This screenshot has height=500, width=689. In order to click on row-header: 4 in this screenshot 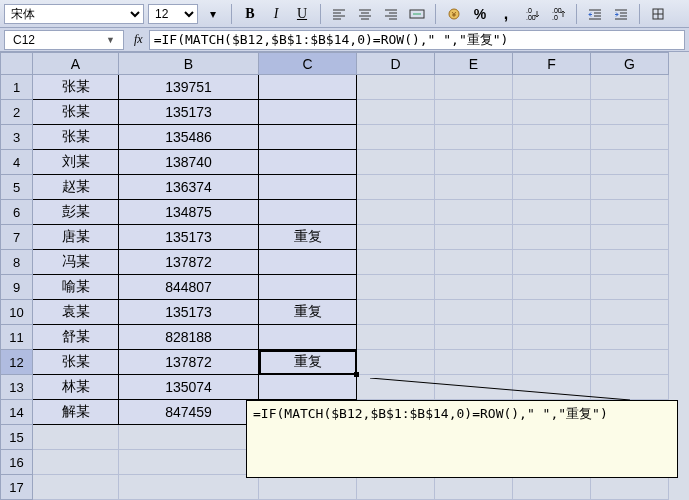, I will do `click(17, 162)`.